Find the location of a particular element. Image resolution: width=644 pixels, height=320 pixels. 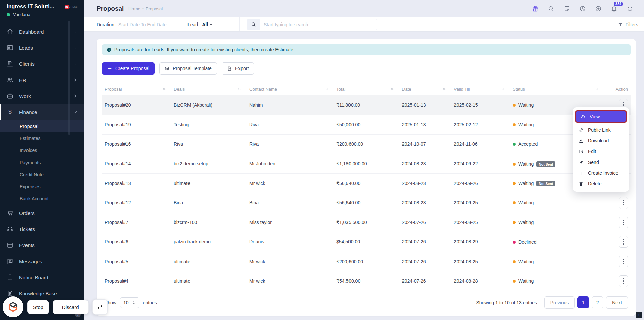

page-indicator-badge: 1 is located at coordinates (639, 315).